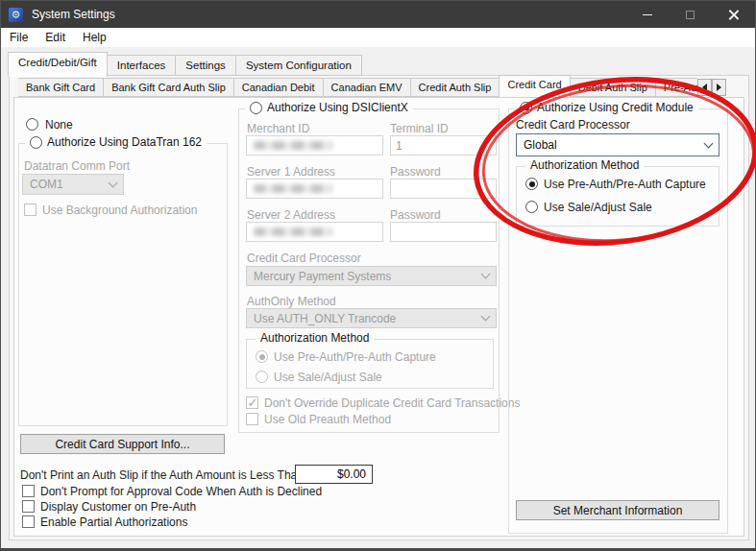 Image resolution: width=756 pixels, height=551 pixels. Describe the element at coordinates (419, 129) in the screenshot. I see `terminal-id-label: Terminal ID` at that location.